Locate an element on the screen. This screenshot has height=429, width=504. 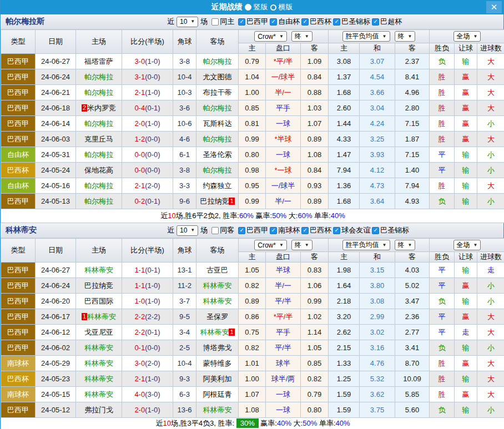
euro-draw-odds: 4.54 is located at coordinates (377, 77).